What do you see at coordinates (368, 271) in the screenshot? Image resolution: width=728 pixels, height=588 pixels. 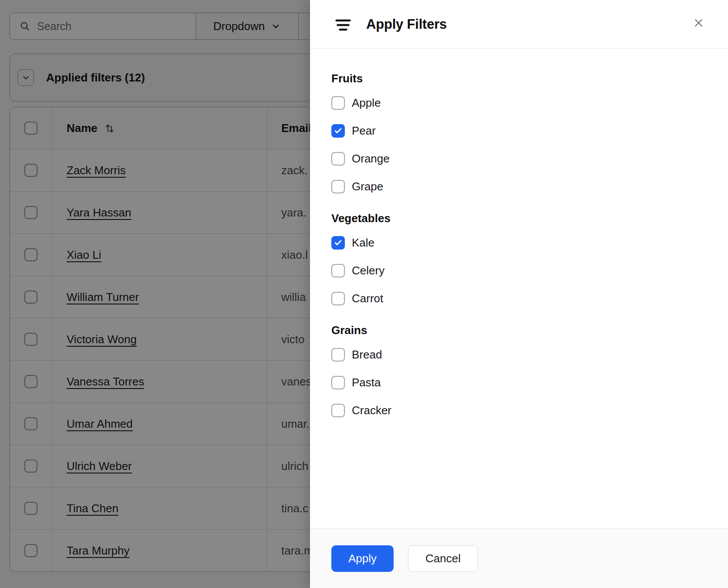 I see `filter-option-label: Celery` at bounding box center [368, 271].